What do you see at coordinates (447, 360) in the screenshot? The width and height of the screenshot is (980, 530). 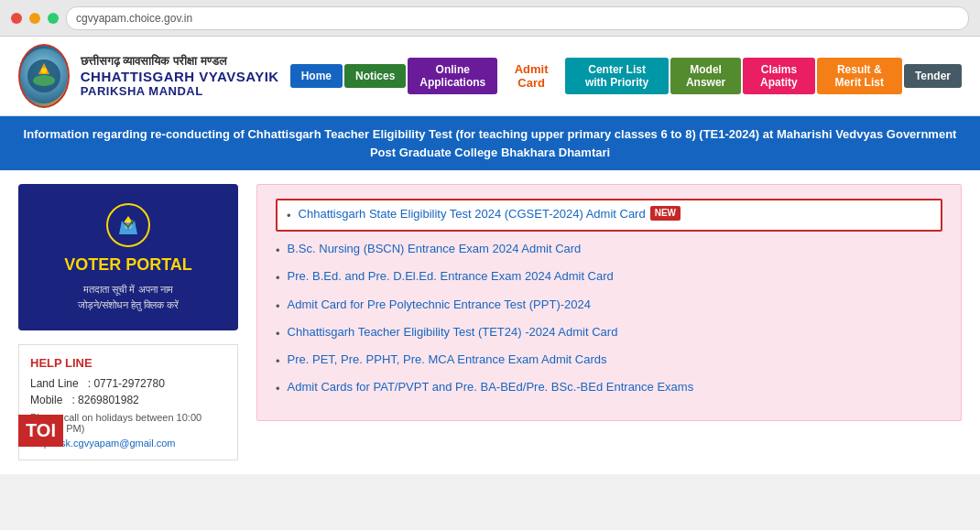 I see `notice-link-6: Pre. PET, Pre. PPHT, Pre. MCA Entrance E…` at bounding box center [447, 360].